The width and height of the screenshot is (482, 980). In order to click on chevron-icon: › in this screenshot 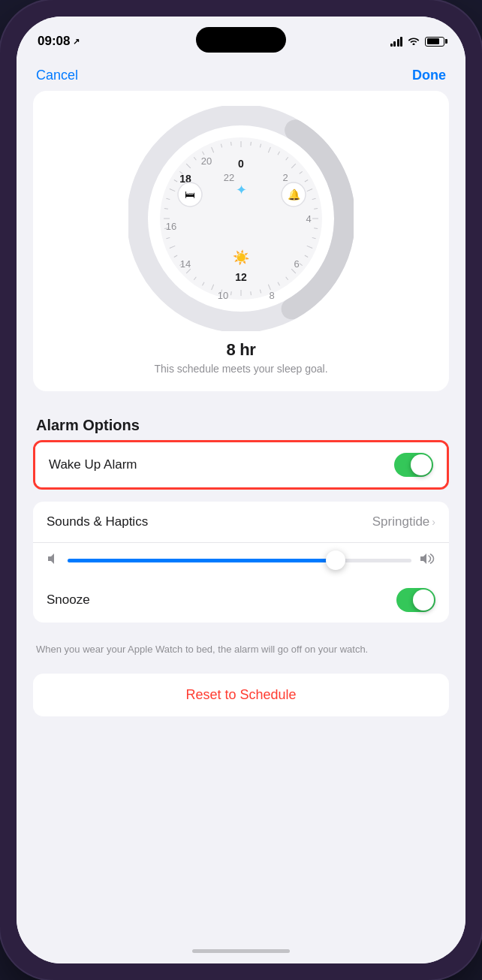, I will do `click(434, 522)`.